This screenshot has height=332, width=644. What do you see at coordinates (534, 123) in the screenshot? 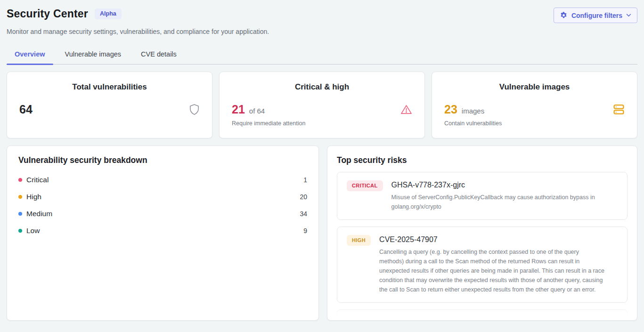
I see `stat-subtitle: Contain vulnerabilities` at bounding box center [534, 123].